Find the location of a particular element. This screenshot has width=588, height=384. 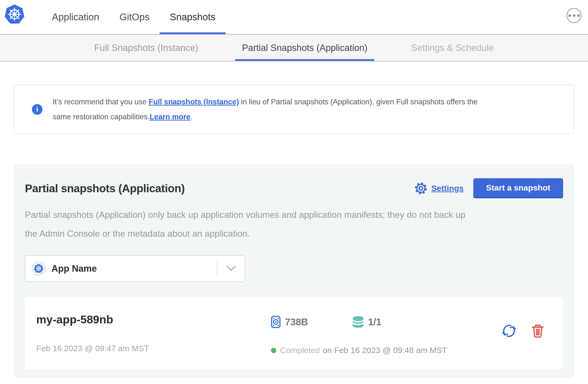

nav-item-gitops: GitOps is located at coordinates (134, 17).